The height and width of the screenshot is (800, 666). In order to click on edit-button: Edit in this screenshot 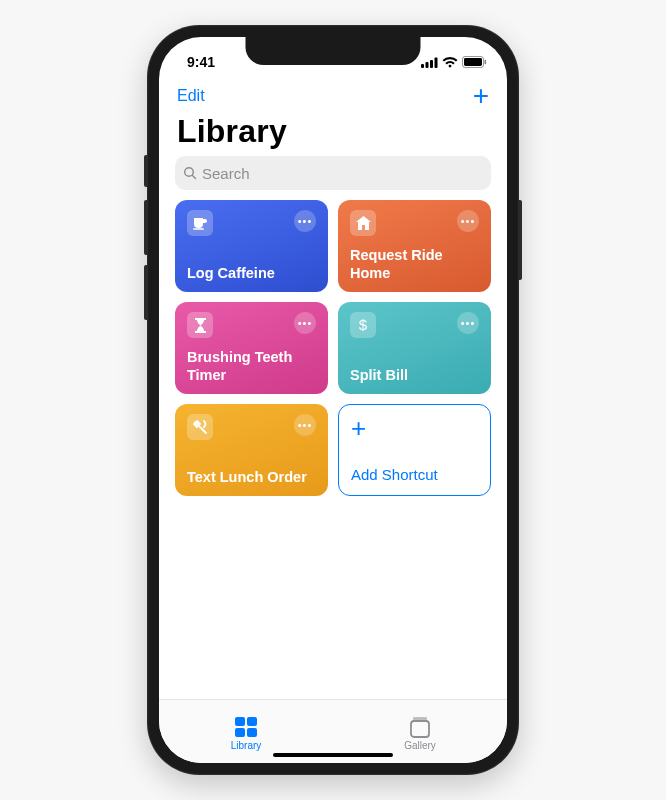, I will do `click(191, 96)`.